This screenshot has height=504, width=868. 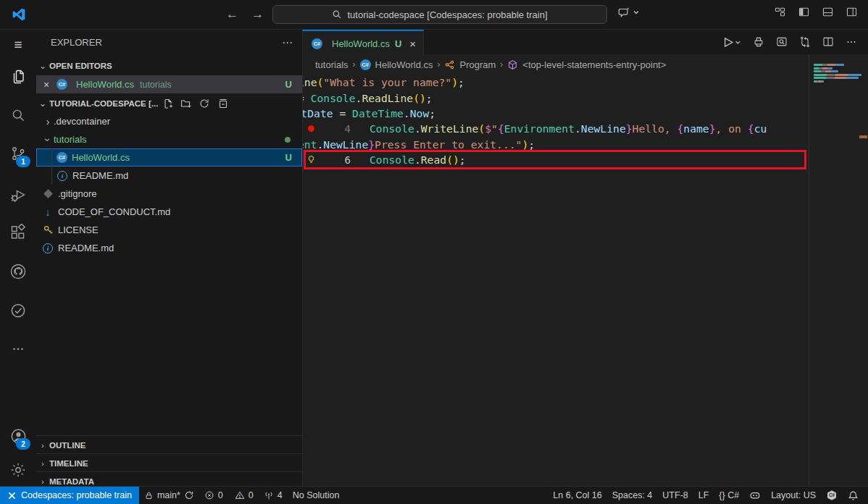 What do you see at coordinates (851, 42) in the screenshot?
I see `more-actions-icon` at bounding box center [851, 42].